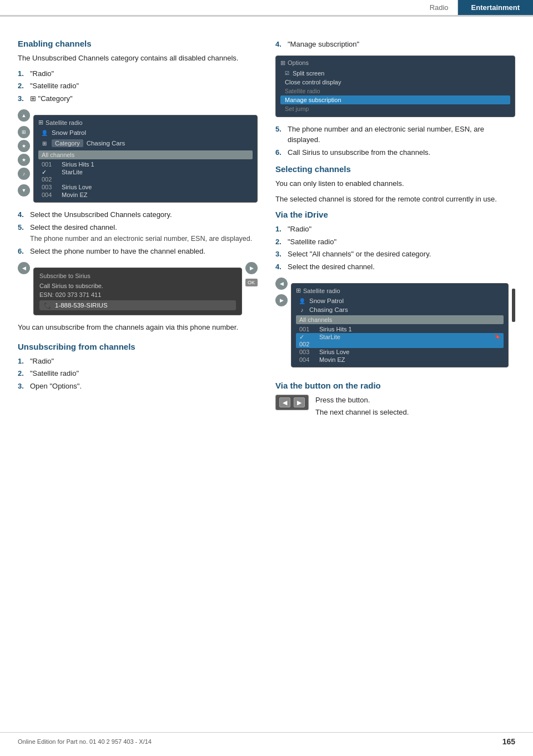 This screenshot has height=756, width=533. I want to click on screen-mockup-2: Subscribe to Sirius Call Sirius to subsc…, so click(138, 291).